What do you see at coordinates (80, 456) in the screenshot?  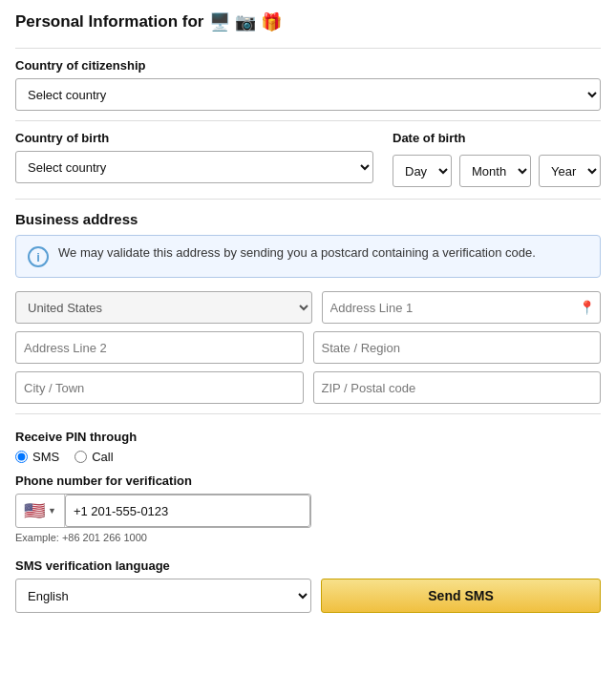 I see `call-radio` at bounding box center [80, 456].